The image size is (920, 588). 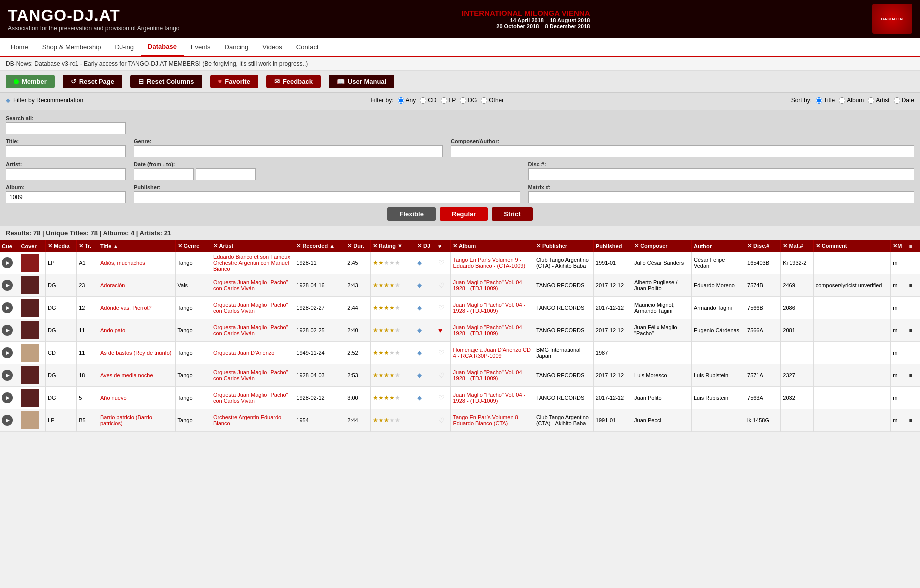 What do you see at coordinates (428, 100) in the screenshot?
I see `filter-cd: CD` at bounding box center [428, 100].